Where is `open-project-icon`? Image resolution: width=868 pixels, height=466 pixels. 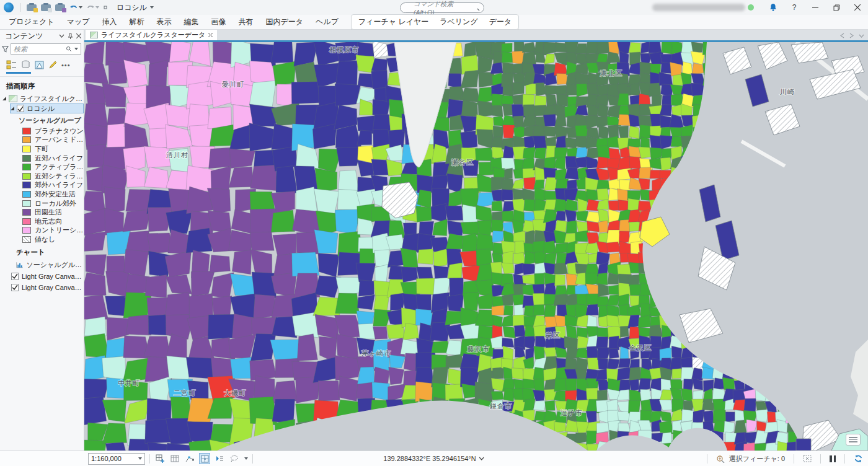 open-project-icon is located at coordinates (46, 7).